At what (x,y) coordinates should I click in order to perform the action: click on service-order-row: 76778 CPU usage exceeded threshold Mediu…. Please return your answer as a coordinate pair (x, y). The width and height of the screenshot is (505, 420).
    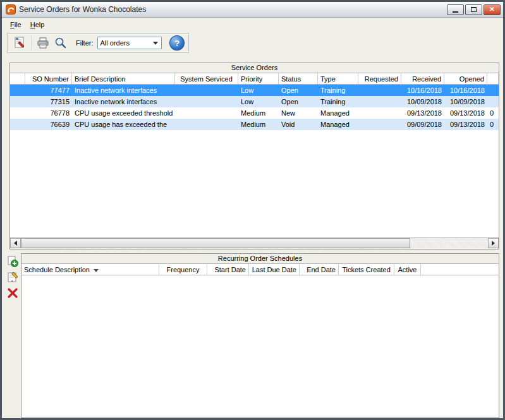
    Looking at the image, I should click on (254, 113).